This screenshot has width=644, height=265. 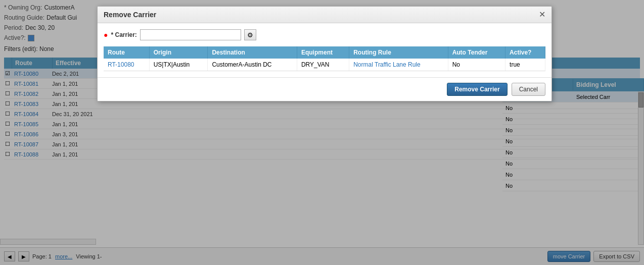 What do you see at coordinates (325, 65) in the screenshot?
I see `modal-table-body: RT-10080 US|TX|Austin CustomerA-Austin D…` at bounding box center [325, 65].